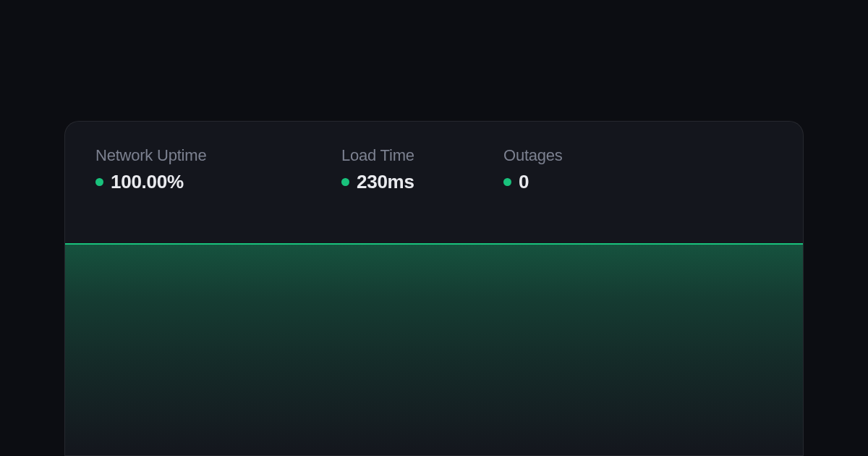 This screenshot has height=456, width=868. What do you see at coordinates (218, 182) in the screenshot?
I see `stat-uptime-value-row: 100.00%` at bounding box center [218, 182].